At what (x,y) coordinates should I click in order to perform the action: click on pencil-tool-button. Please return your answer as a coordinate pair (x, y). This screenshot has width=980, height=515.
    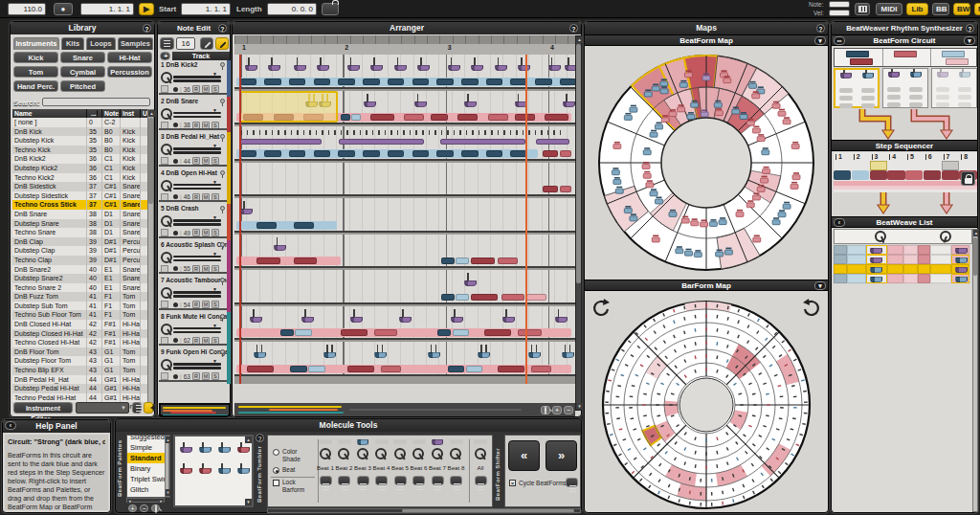
    Looking at the image, I should click on (222, 44).